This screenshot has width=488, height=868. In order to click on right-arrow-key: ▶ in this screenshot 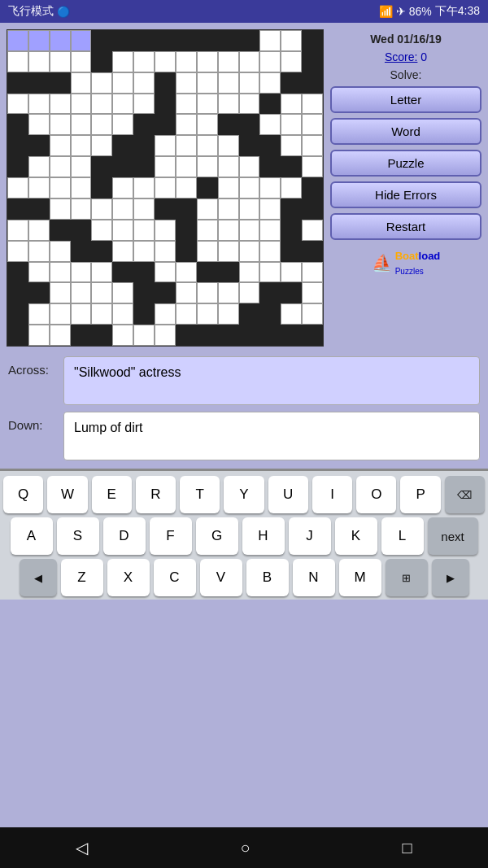, I will do `click(451, 578)`.